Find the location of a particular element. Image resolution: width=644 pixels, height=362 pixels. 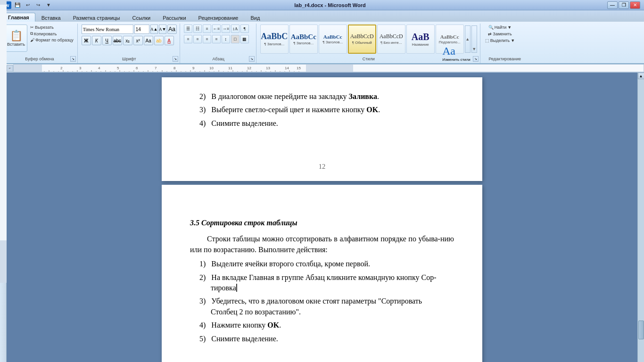

shading-button: □ is located at coordinates (235, 39).